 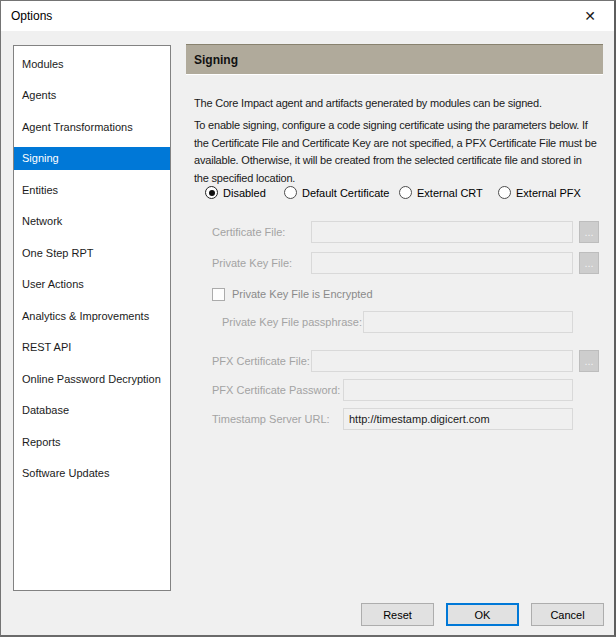 What do you see at coordinates (92, 411) in the screenshot?
I see `sidebar-item-database: Database` at bounding box center [92, 411].